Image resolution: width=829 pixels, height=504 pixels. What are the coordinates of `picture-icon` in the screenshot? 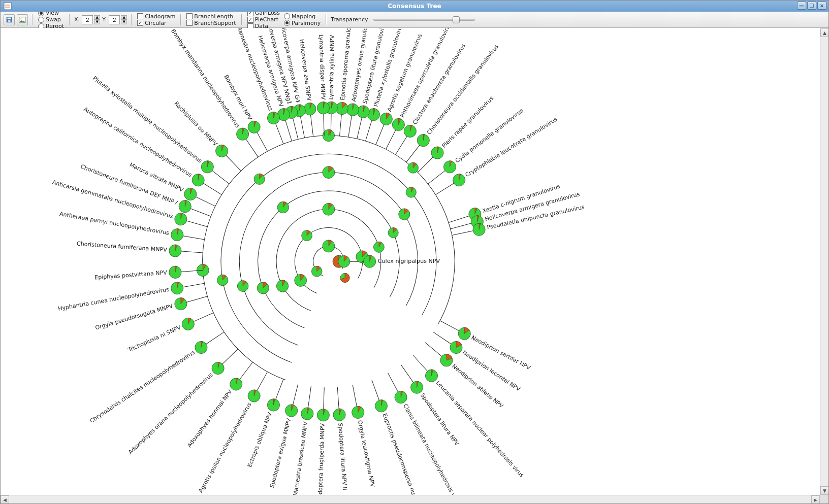 It's located at (22, 20).